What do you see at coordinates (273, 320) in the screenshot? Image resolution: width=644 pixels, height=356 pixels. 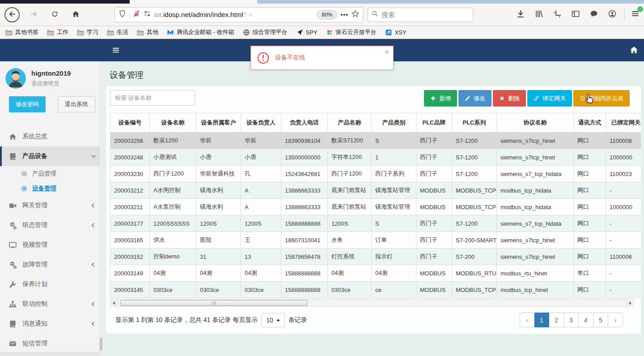 I see `page-size-dropdown: 10` at bounding box center [273, 320].